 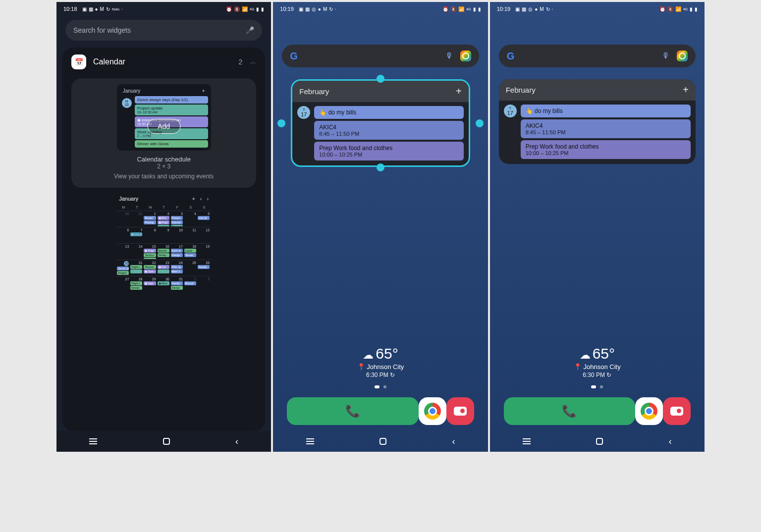 What do you see at coordinates (696, 9) in the screenshot?
I see `battery-icon: ▮` at bounding box center [696, 9].